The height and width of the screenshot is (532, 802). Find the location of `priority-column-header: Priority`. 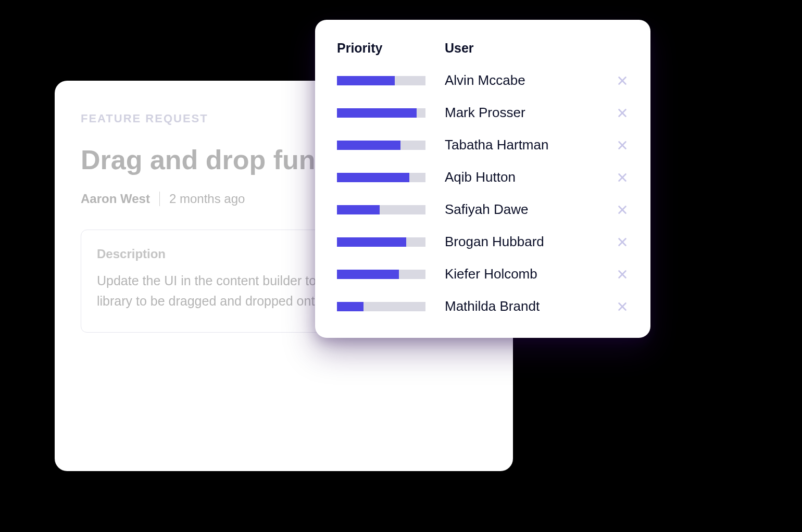

priority-column-header: Priority is located at coordinates (391, 48).